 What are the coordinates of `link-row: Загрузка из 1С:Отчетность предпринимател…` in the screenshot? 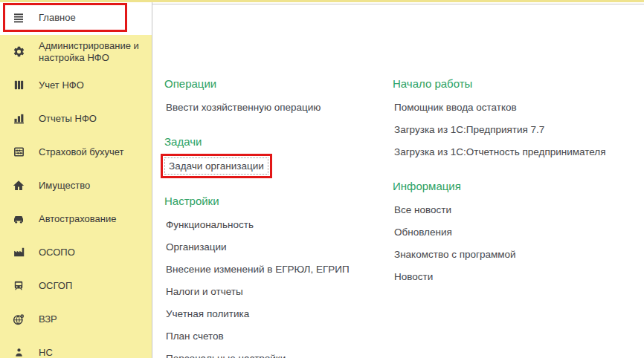 It's located at (518, 152).